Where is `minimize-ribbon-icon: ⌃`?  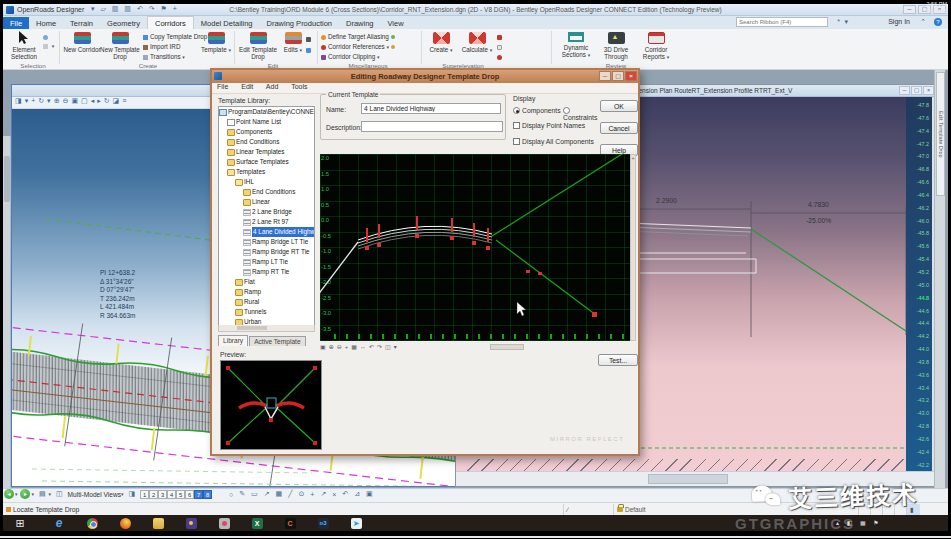
minimize-ribbon-icon: ⌃ is located at coordinates (923, 22).